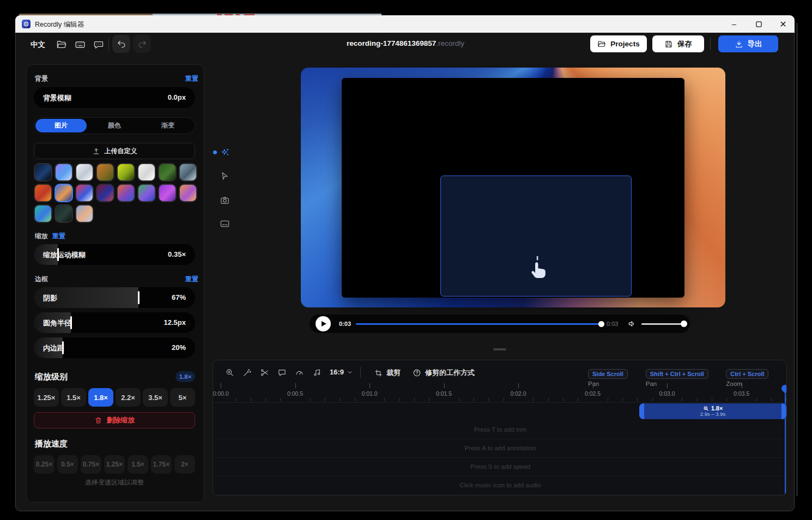 This screenshot has width=812, height=520. What do you see at coordinates (369, 394) in the screenshot?
I see `ruler-time-label: 0:01.0` at bounding box center [369, 394].